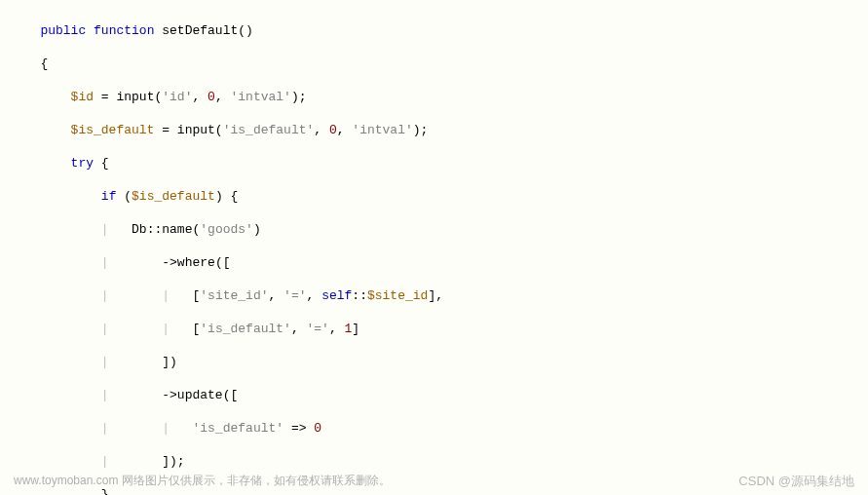  Describe the element at coordinates (201, 396) in the screenshot. I see `function-call: update` at that location.